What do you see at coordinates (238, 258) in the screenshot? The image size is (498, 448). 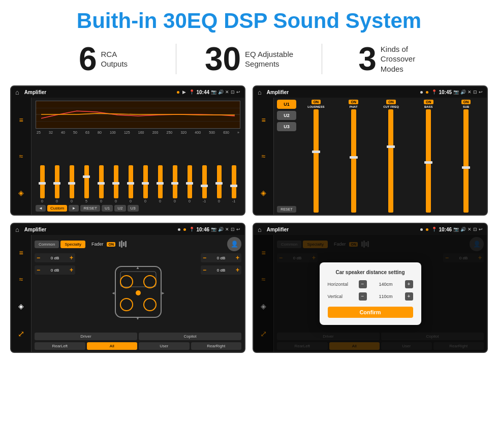 I see `vol-plus-fr: +` at bounding box center [238, 258].